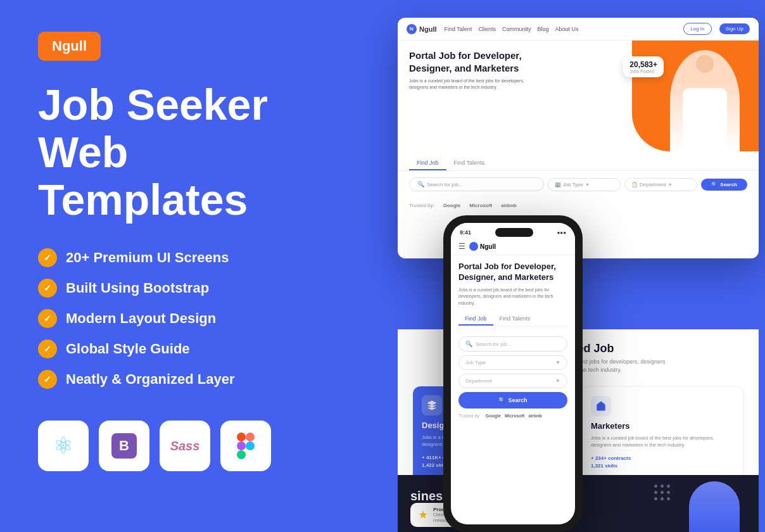 The image size is (765, 532). I want to click on figma-logo, so click(246, 446).